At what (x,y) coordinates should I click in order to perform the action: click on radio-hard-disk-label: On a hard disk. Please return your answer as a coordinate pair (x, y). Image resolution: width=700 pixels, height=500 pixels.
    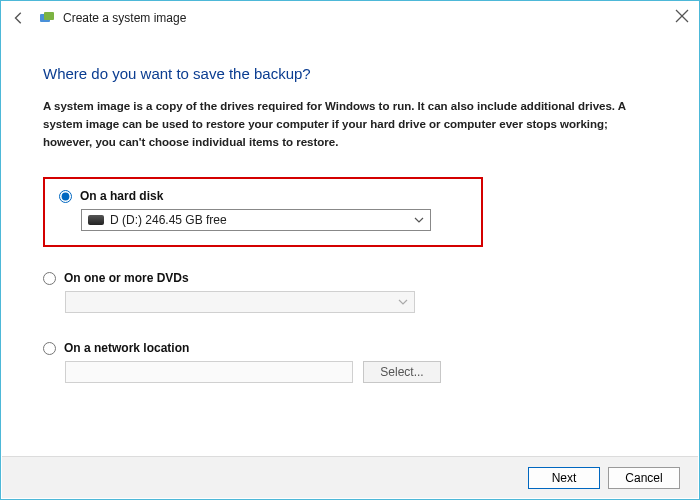
    Looking at the image, I should click on (122, 196).